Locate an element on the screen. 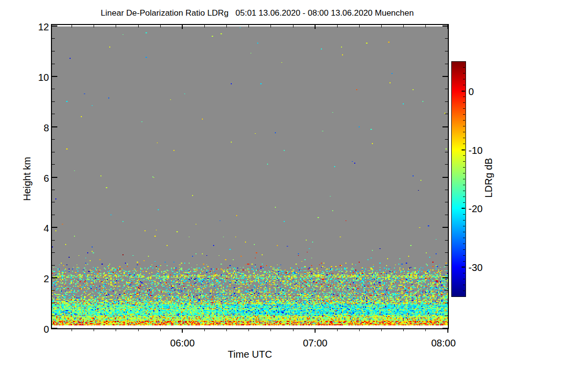 This screenshot has width=588, height=392. x-tick-label: 08:00 is located at coordinates (443, 343).